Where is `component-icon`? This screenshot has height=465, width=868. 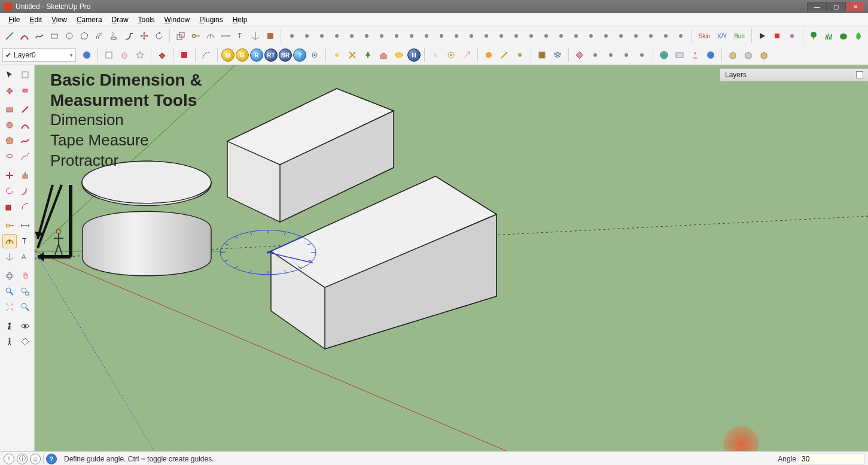
component-icon is located at coordinates (109, 55).